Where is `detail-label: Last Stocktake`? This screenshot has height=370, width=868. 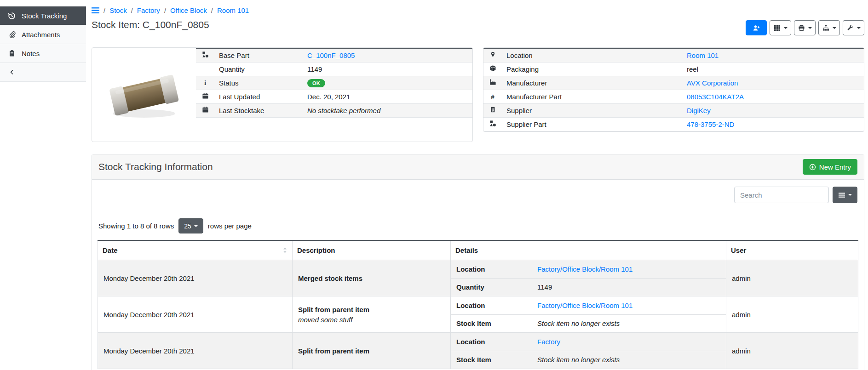 detail-label: Last Stocktake is located at coordinates (259, 110).